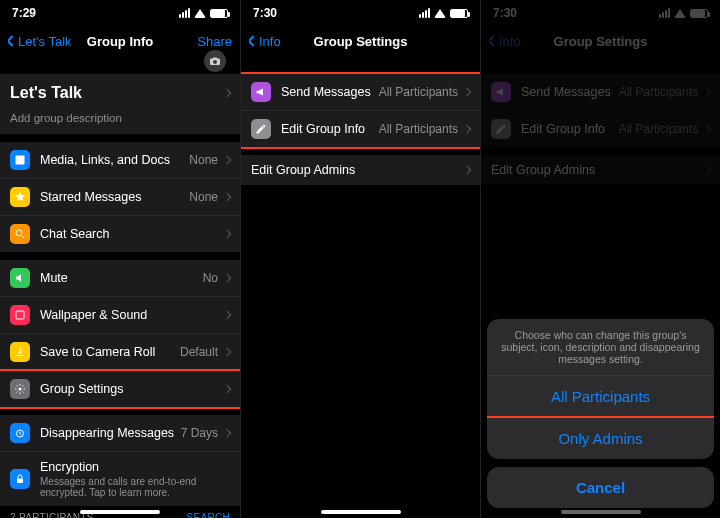 The width and height of the screenshot is (720, 518). I want to click on encryption-row: Encryption Messages and calls are end-to…, so click(120, 479).